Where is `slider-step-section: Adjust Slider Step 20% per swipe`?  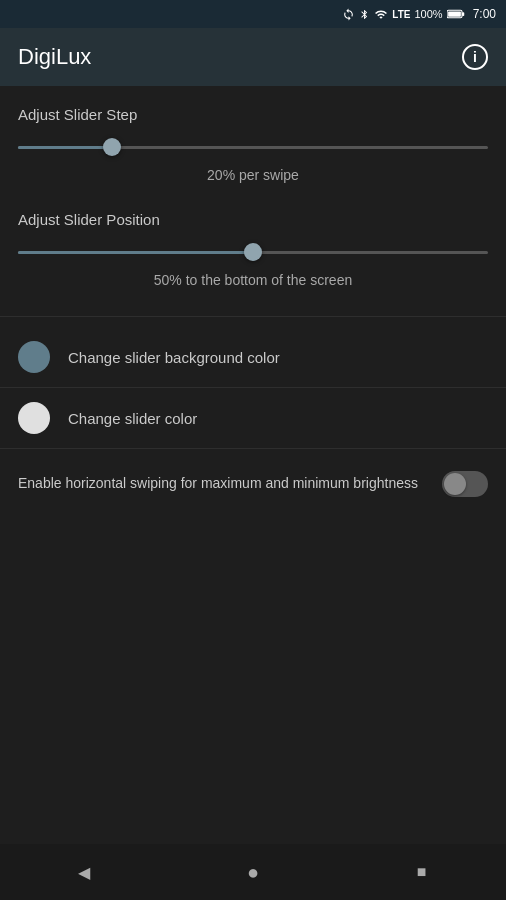 slider-step-section: Adjust Slider Step 20% per swipe is located at coordinates (253, 144).